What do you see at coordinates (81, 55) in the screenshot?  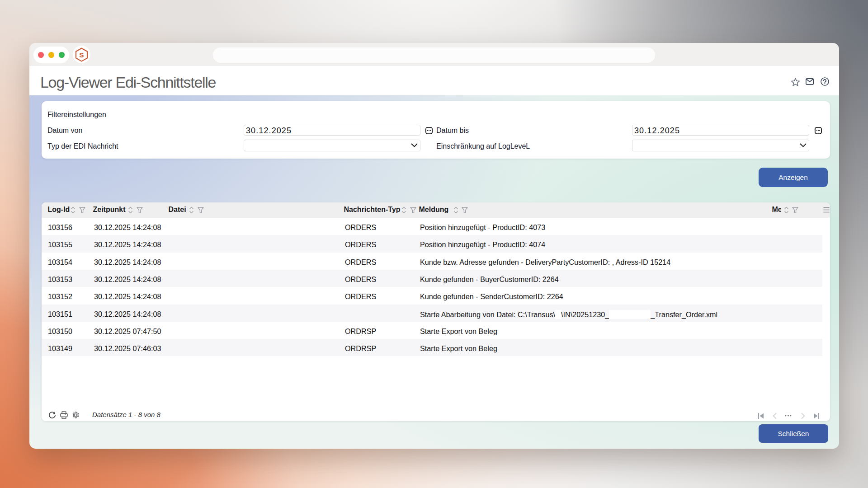 I see `svg-text: S` at bounding box center [81, 55].